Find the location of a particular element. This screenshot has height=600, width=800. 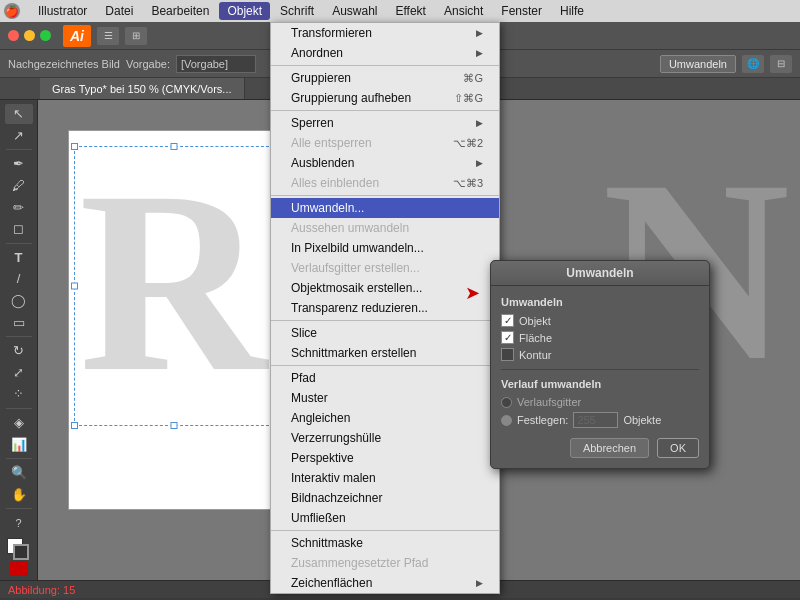

menu-aussehen-umwandeln: Aussehen umwandeln is located at coordinates (385, 228).